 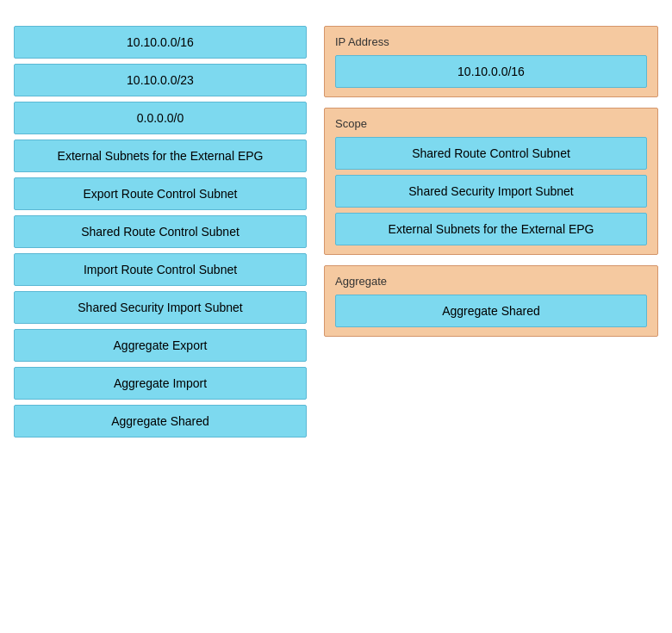 I want to click on source-item-export_route: Export Route Control Subnet, so click(x=160, y=194).